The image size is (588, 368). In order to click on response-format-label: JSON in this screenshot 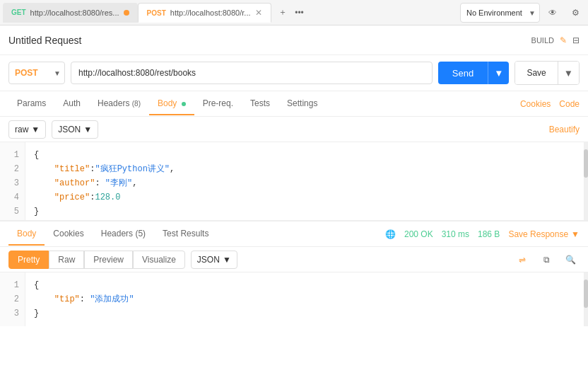, I will do `click(208, 260)`.